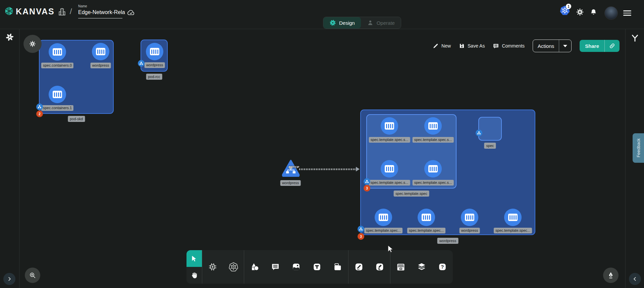 Image resolution: width=644 pixels, height=288 pixels. I want to click on text-tool-button, so click(317, 267).